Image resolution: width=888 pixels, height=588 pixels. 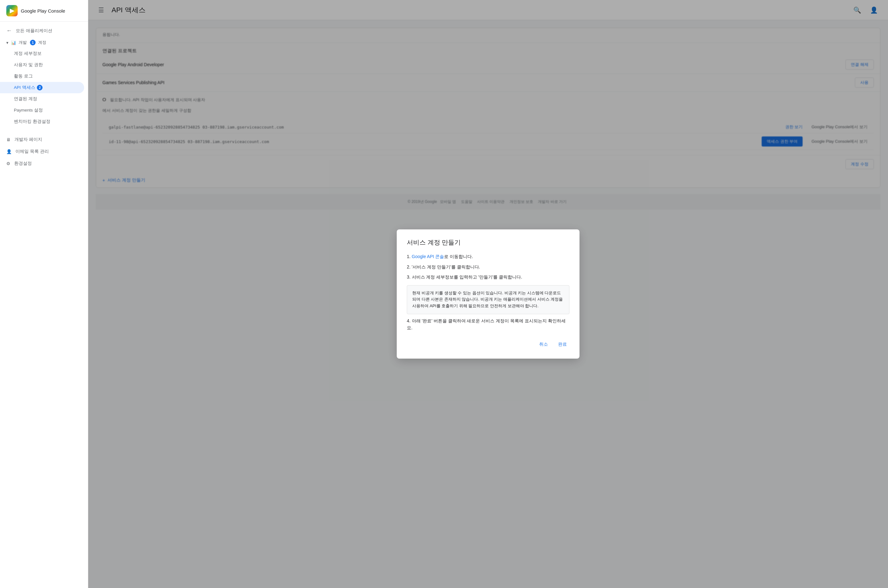 I want to click on modal-step-4: 4. 아래 '완료' 버튼을 클릭하여 새로운 서비스 계정이 목록에 표시되는…, so click(x=488, y=324).